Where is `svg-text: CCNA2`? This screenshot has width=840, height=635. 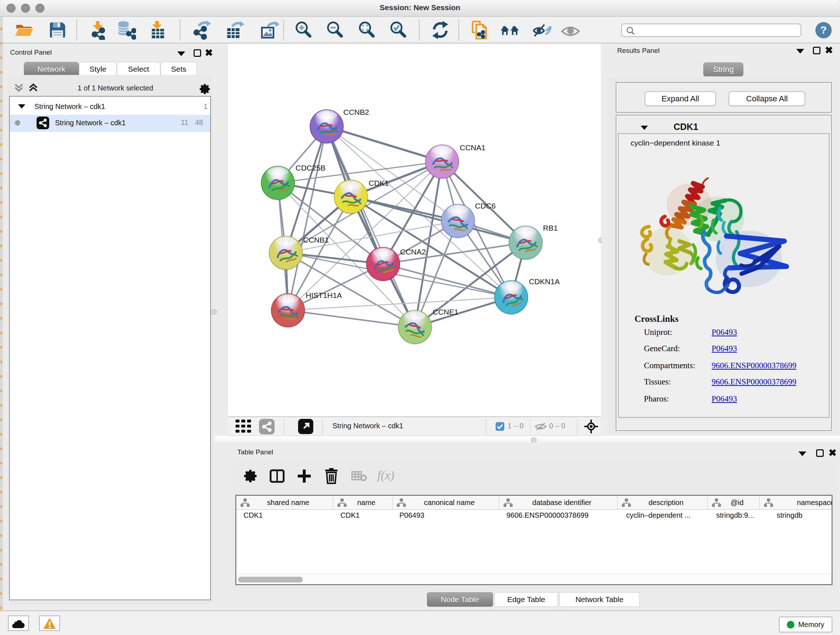
svg-text: CCNA2 is located at coordinates (413, 252).